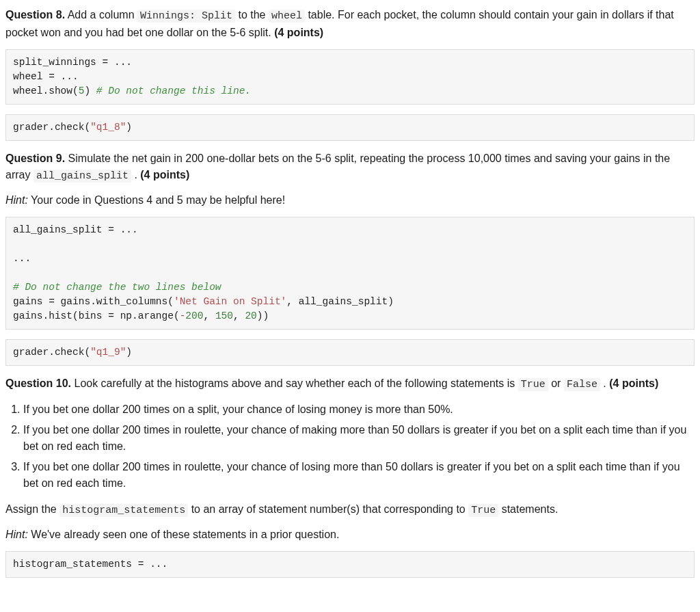  I want to click on inline-code: wheel, so click(287, 16).